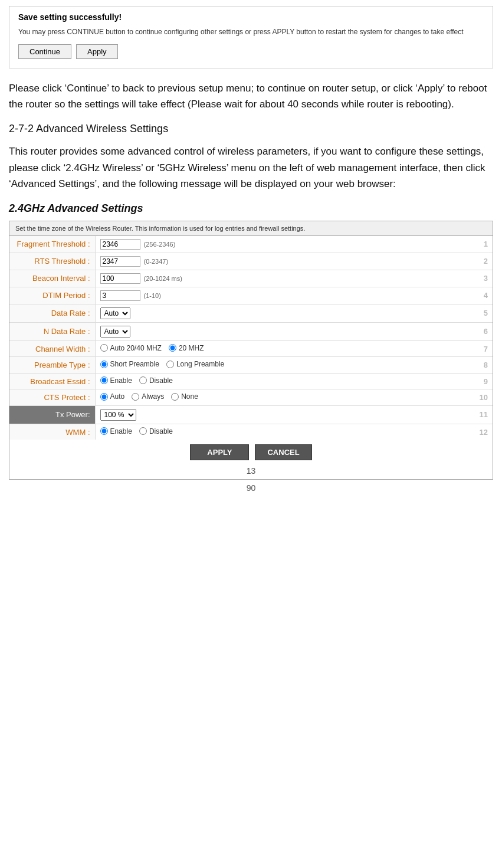  What do you see at coordinates (219, 452) in the screenshot?
I see `apply-button: APPLY` at bounding box center [219, 452].